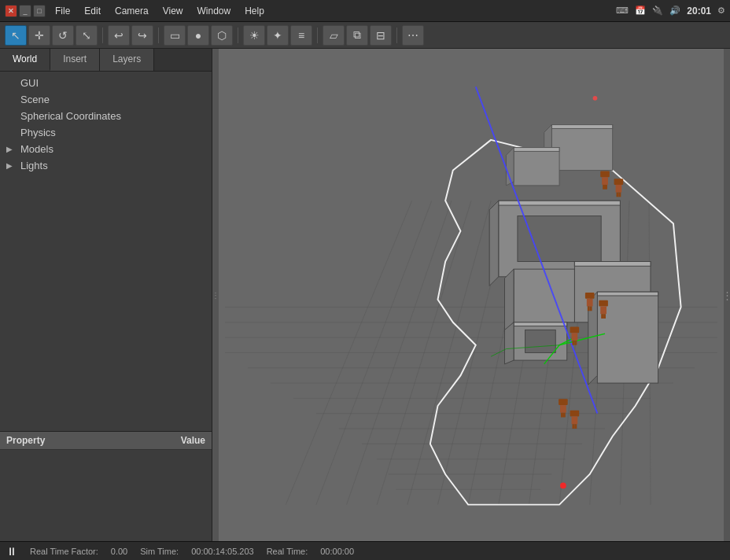 The image size is (730, 560). Describe the element at coordinates (105, 440) in the screenshot. I see `property-header: Property Value` at that location.